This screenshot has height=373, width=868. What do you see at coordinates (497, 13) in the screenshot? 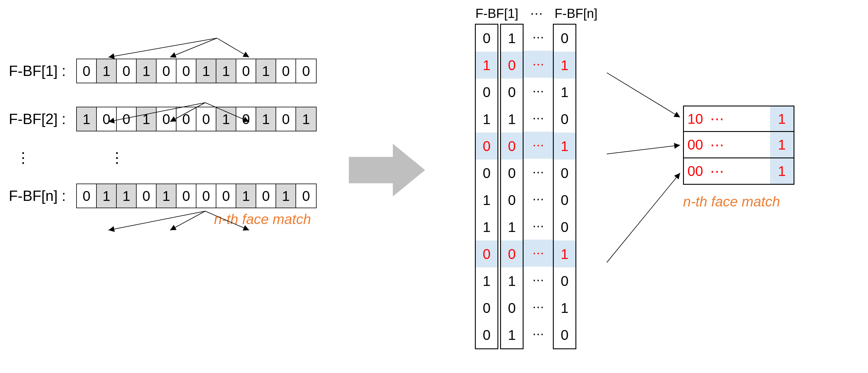
I see `col-header-1: F-BF[1]` at bounding box center [497, 13].